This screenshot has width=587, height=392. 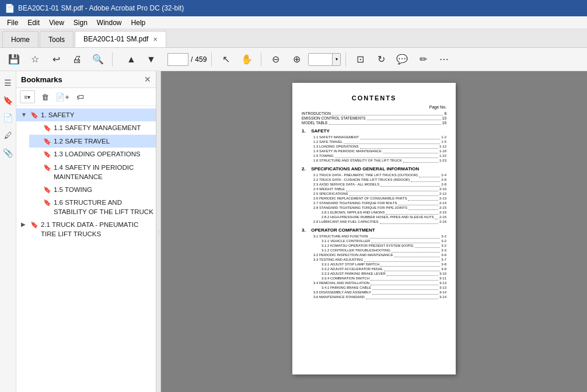 I want to click on left-panel-toggle: ☰ 🔖 📄 🖊 📎, so click(x=8, y=232).